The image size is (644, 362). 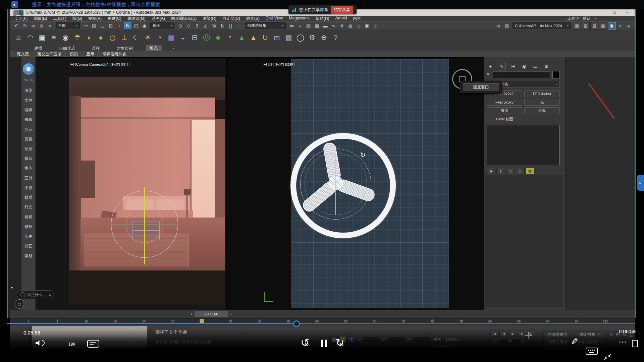 I want to click on video-progress-remaining, so click(x=466, y=324).